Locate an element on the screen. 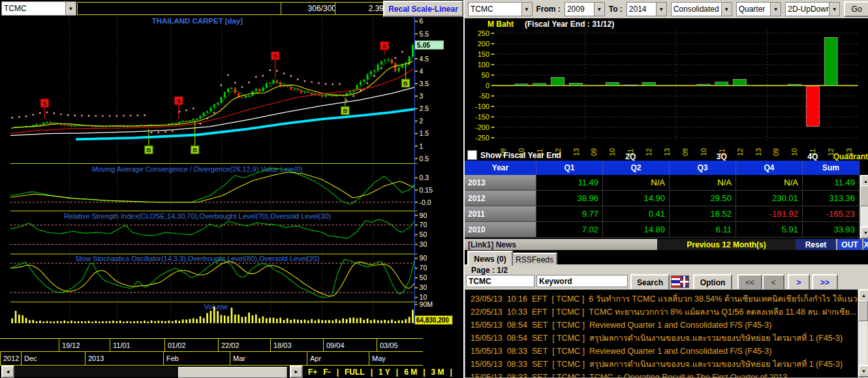  news-list-item: 15/05/1308:54SET[ TCMC ]สรุปผลการดำเนินง… is located at coordinates (657, 338).